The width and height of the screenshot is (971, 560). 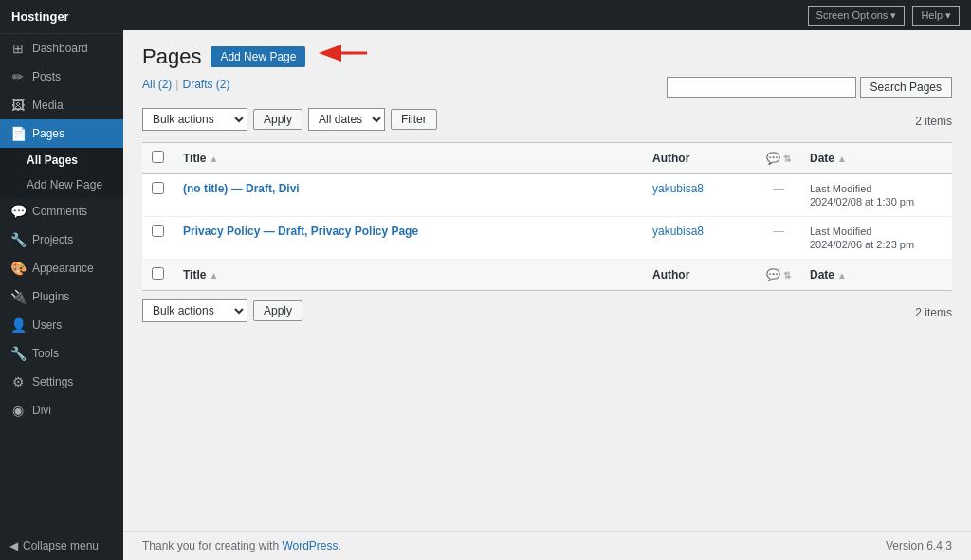 I want to click on select-all-footer, so click(x=157, y=275).